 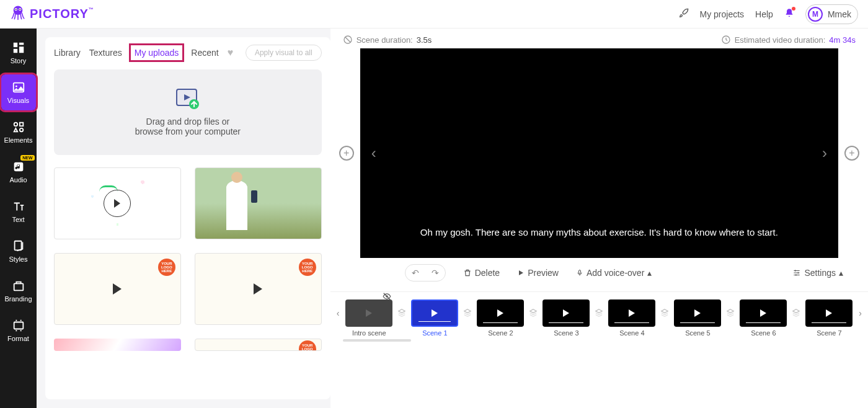 I want to click on sidebar-item-story: Story, so click(x=19, y=53).